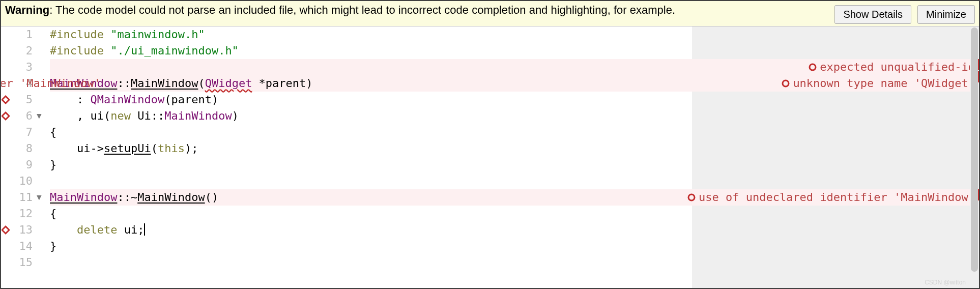 This screenshot has width=980, height=289. Describe the element at coordinates (23, 197) in the screenshot. I see `line-number: 11` at that location.